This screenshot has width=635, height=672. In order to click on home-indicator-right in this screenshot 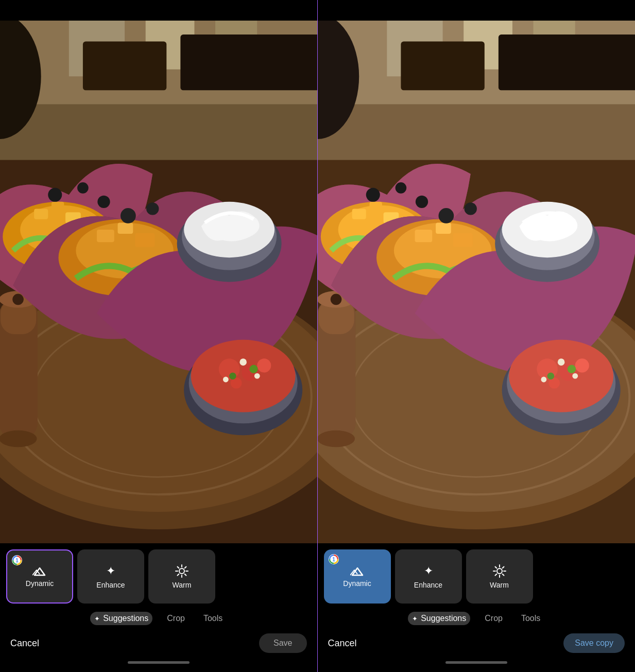, I will do `click(476, 662)`.